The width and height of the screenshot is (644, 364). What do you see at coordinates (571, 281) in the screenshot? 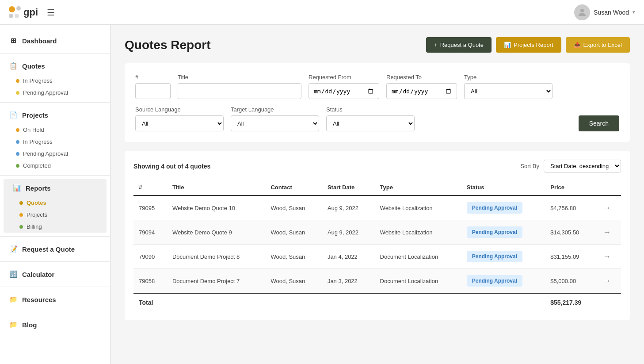
I see `cell-price: $5,000.00` at bounding box center [571, 281].